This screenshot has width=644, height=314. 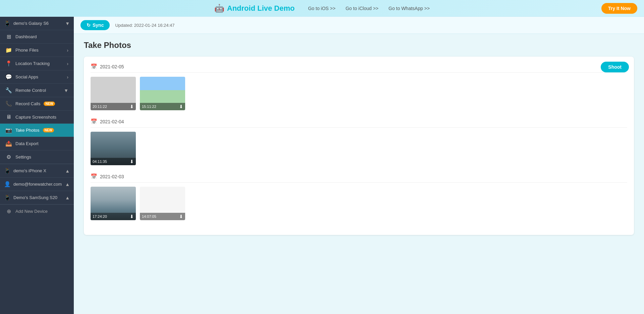 What do you see at coordinates (113, 203) in the screenshot?
I see `photo-thumb-4: 17:24:20 ⬇` at bounding box center [113, 203].